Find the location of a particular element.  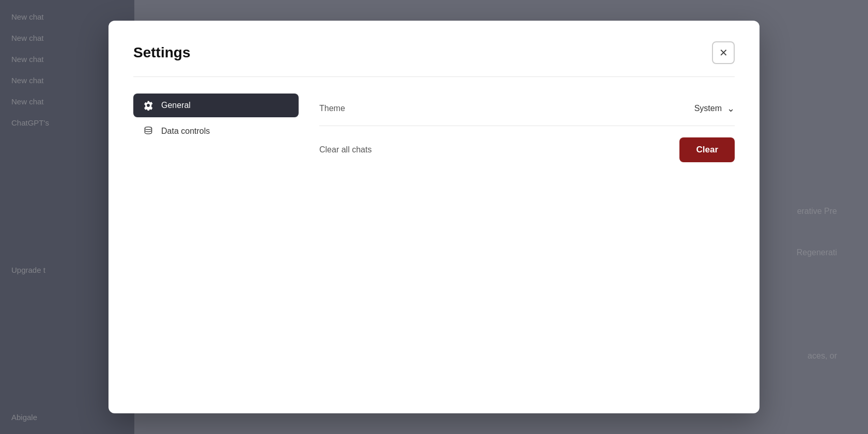

chevron-down-icon: ⌄ is located at coordinates (731, 109).